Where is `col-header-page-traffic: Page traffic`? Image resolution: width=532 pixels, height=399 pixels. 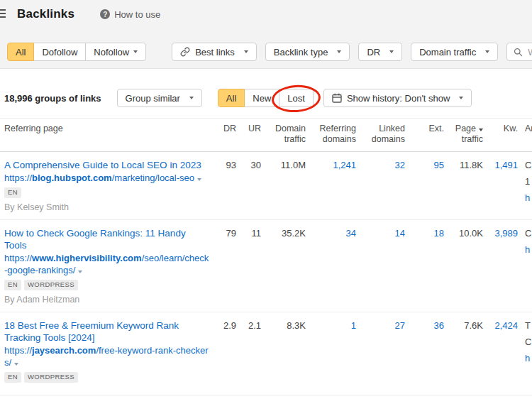
col-header-page-traffic: Page traffic is located at coordinates (464, 134).